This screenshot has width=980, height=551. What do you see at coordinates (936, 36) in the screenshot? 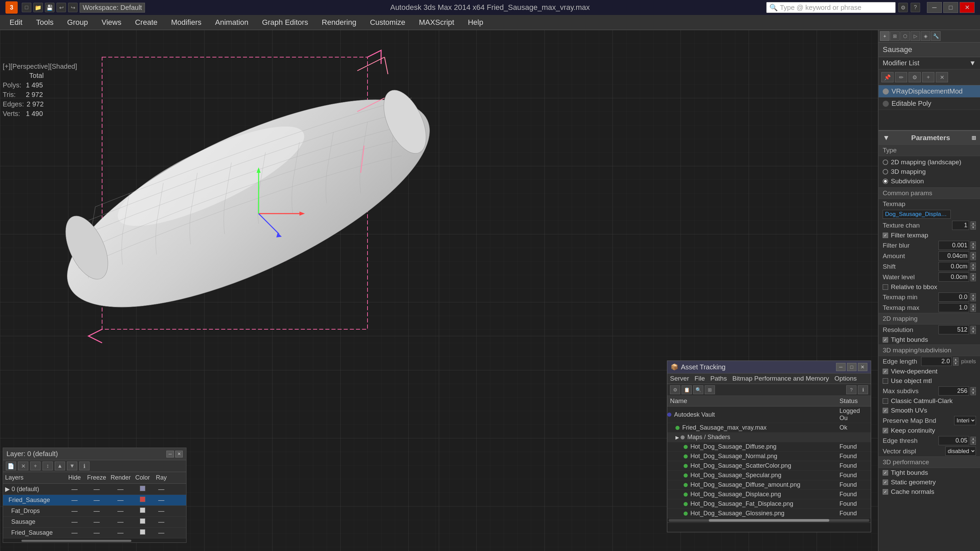
I see `panel-icon-utilities: 🔧` at bounding box center [936, 36].